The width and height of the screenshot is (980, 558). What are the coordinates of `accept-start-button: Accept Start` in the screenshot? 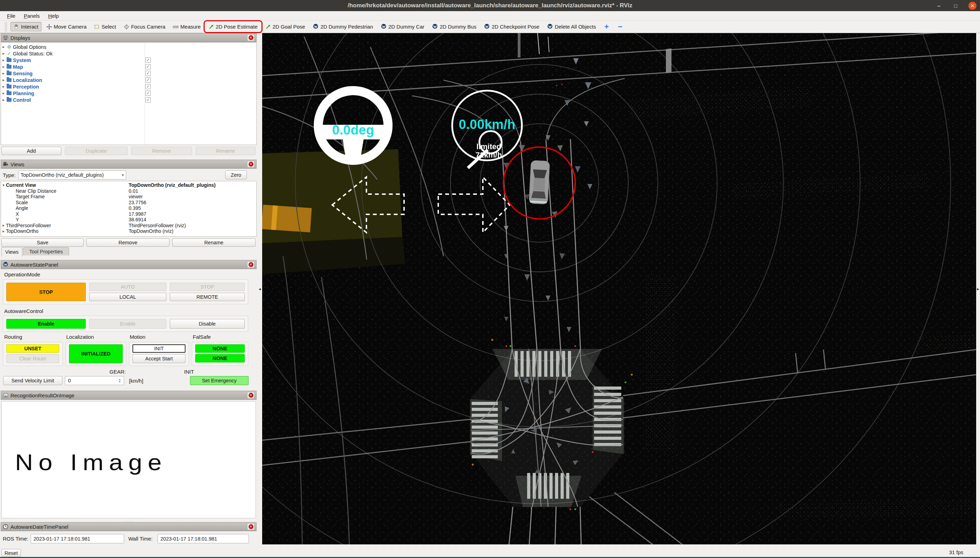 It's located at (159, 359).